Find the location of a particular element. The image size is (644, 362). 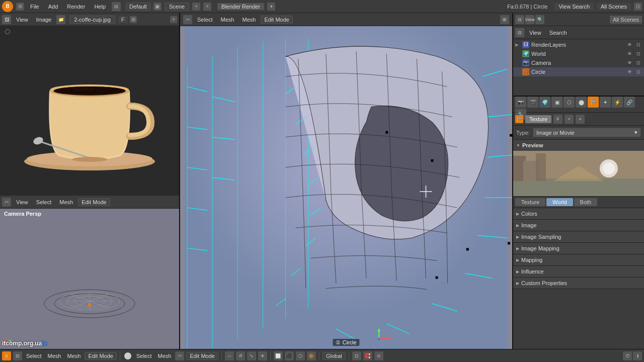

prop-mesh-icon: ⬡ is located at coordinates (569, 102).